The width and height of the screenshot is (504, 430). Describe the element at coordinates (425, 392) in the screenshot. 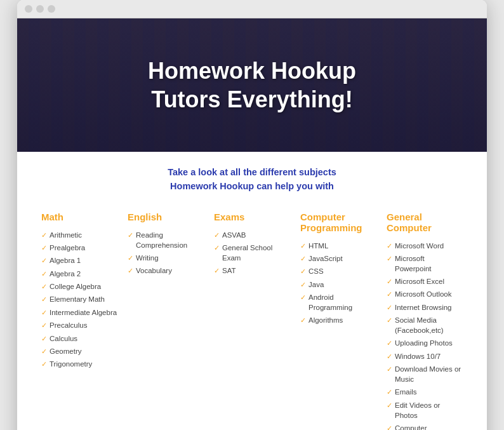

I see `list-item: ✓Emails` at that location.